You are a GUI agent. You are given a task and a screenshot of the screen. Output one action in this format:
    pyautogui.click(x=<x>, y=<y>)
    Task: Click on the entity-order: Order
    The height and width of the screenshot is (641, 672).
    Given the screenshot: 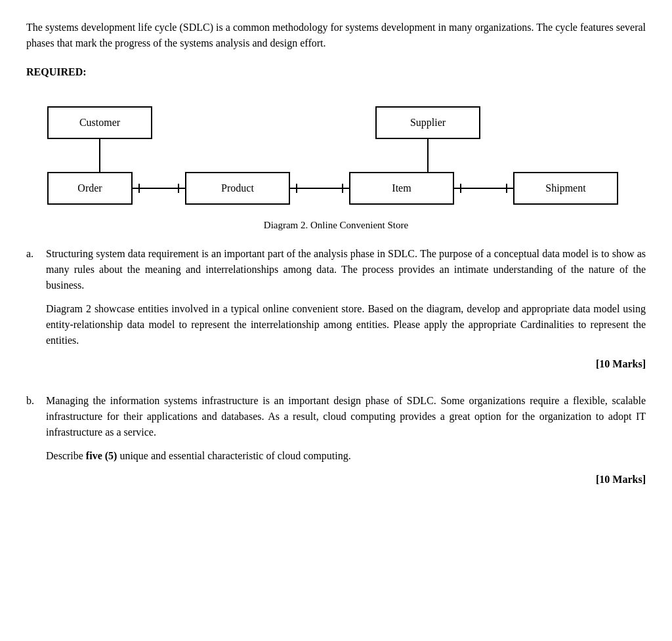 What is the action you would take?
    pyautogui.click(x=90, y=188)
    